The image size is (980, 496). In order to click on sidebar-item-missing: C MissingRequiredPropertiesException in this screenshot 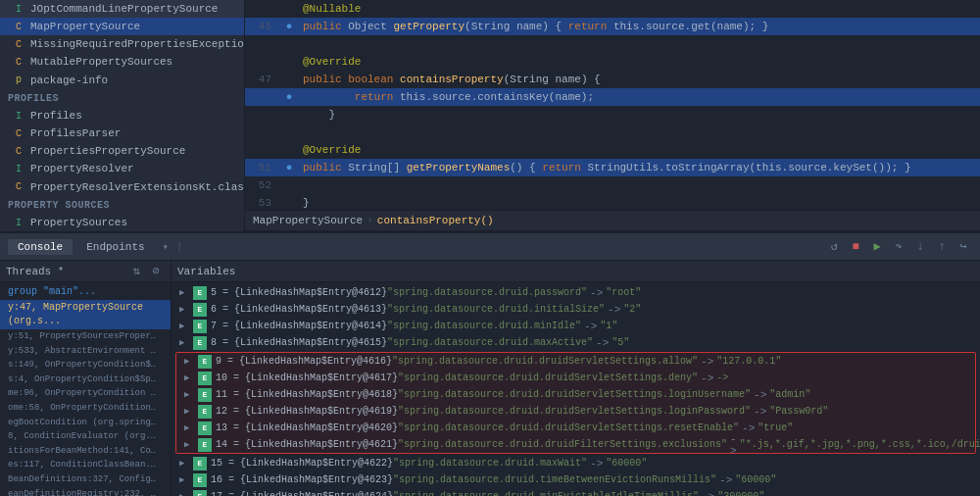, I will do `click(122, 44)`.